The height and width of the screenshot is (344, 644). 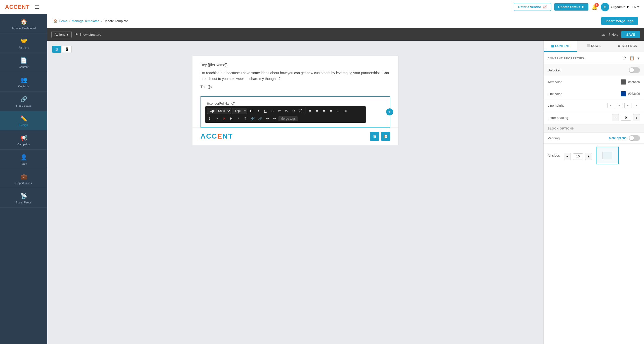 What do you see at coordinates (380, 136) in the screenshot?
I see `logo-actions: 🗑 📋` at bounding box center [380, 136].